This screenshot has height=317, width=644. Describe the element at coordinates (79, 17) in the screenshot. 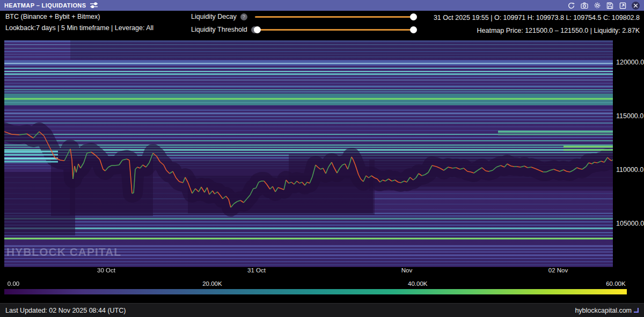

I see `symbol-label: BTC (Binance + Bybit + Bitmex)` at that location.